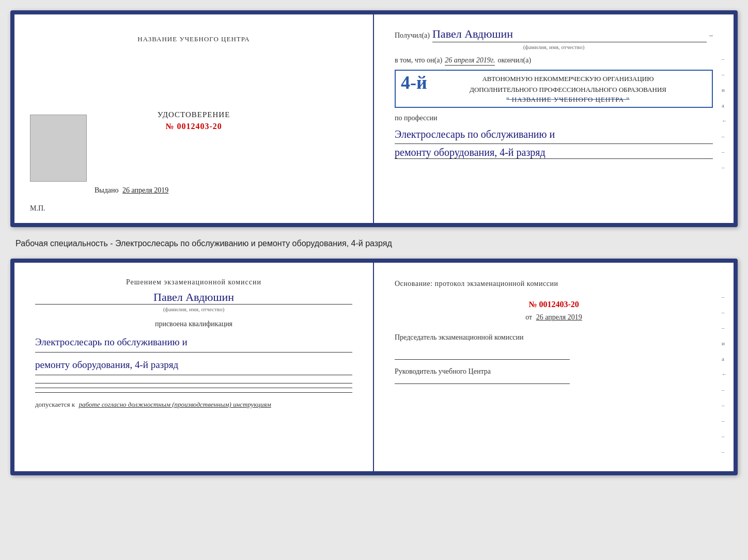 The width and height of the screenshot is (748, 560). What do you see at coordinates (482, 384) in the screenshot?
I see `rukovoditel-sign-line` at bounding box center [482, 384].